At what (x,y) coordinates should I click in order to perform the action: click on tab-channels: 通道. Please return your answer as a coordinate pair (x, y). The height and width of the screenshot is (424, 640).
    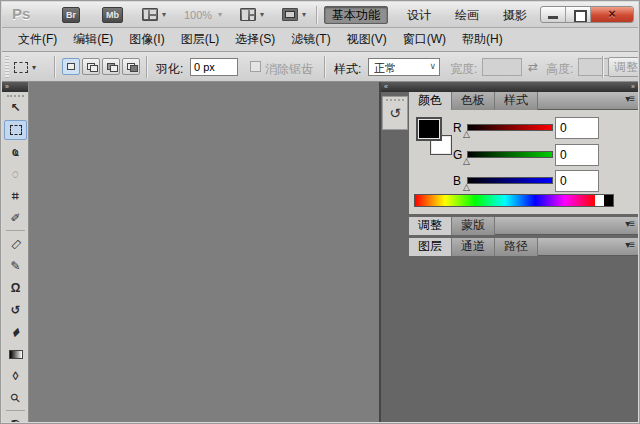
    Looking at the image, I should click on (474, 247).